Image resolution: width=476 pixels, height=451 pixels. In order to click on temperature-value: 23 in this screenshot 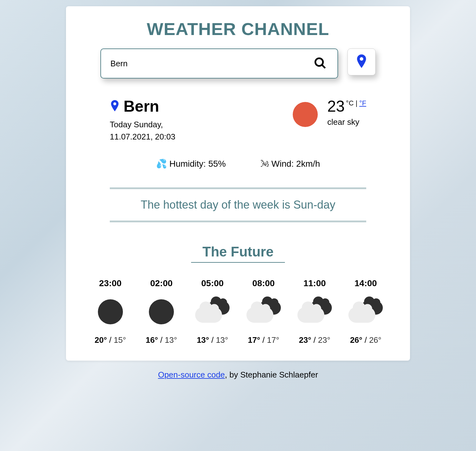, I will do `click(336, 106)`.